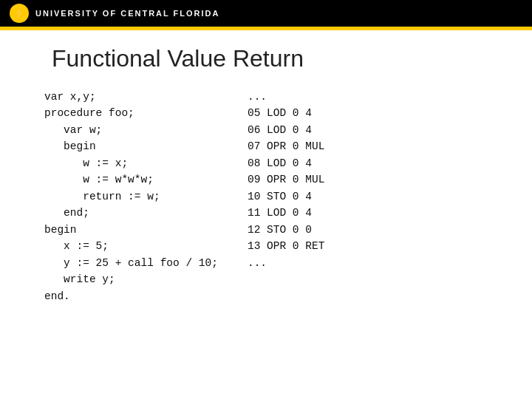 This screenshot has height=399, width=532. I want to click on university-name: UNIVERSITY OF CENTRAL FLORIDA, so click(128, 13).